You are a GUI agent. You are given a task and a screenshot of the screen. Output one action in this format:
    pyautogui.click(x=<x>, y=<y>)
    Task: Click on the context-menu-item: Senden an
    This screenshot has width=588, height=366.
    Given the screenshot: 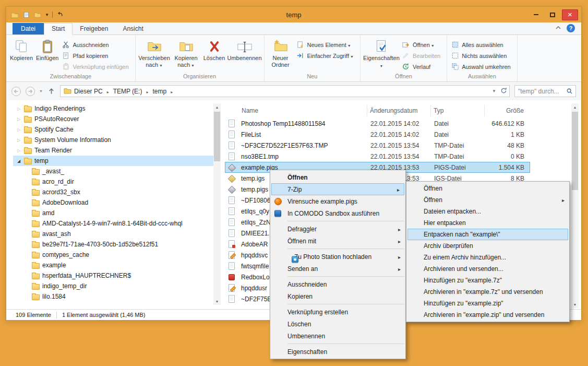 What is the action you would take?
    pyautogui.click(x=338, y=268)
    